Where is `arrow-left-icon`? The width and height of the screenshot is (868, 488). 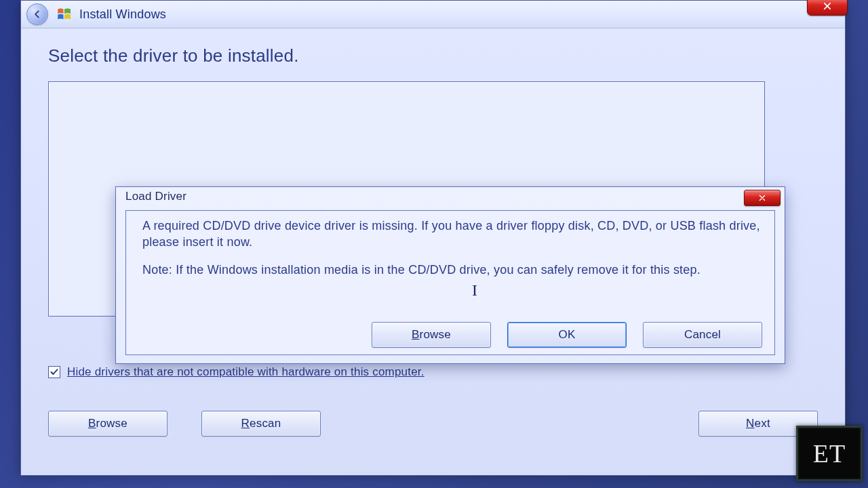
arrow-left-icon is located at coordinates (37, 14).